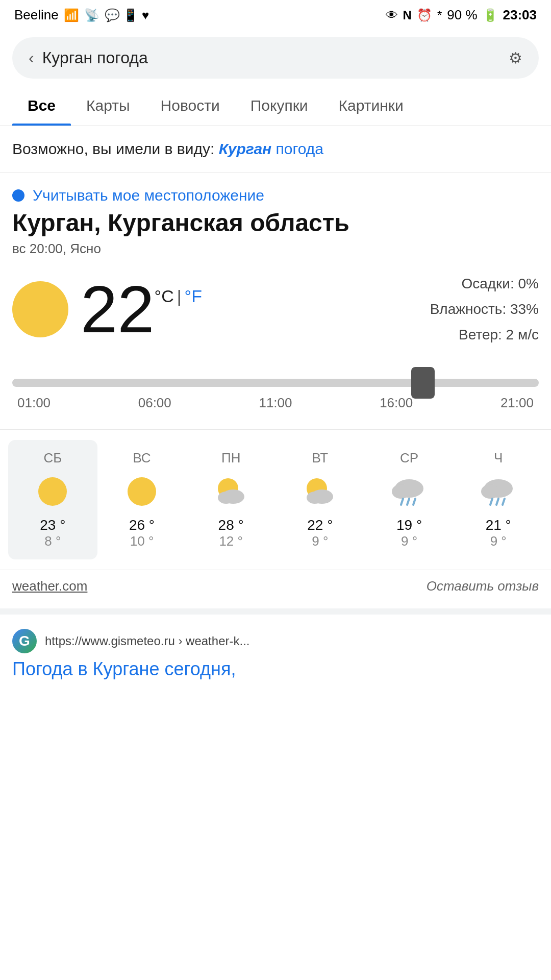 The height and width of the screenshot is (980, 551). What do you see at coordinates (155, 403) in the screenshot?
I see `time-label-1: 06:00` at bounding box center [155, 403].